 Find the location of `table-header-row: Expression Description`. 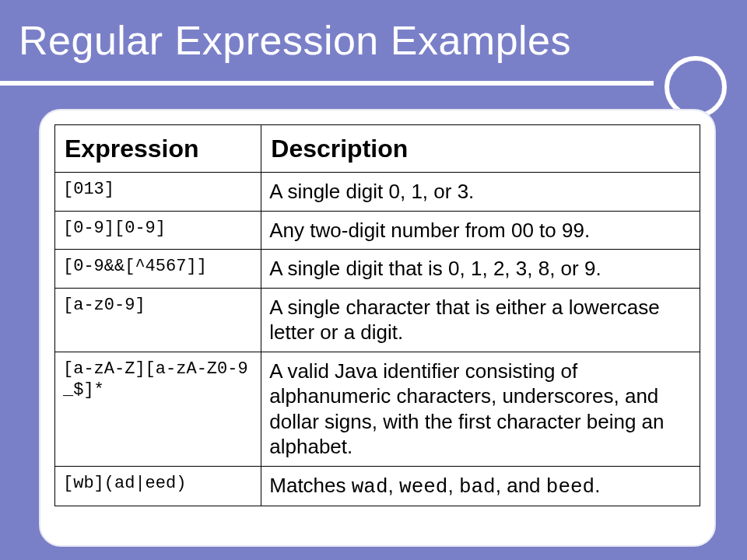

table-header-row: Expression Description is located at coordinates (378, 149).